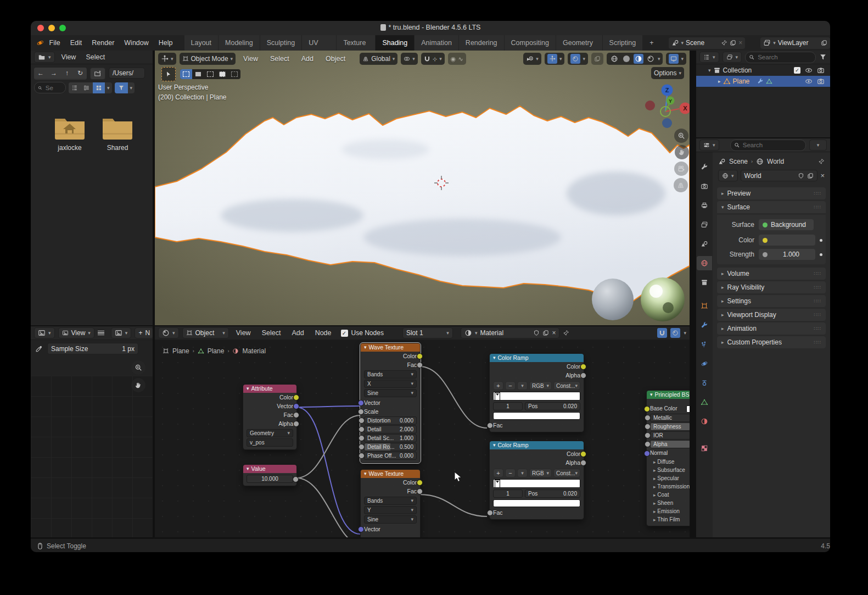 This screenshot has height=595, width=868. Describe the element at coordinates (511, 473) in the screenshot. I see `ramp-remove-stop-button: −` at that location.